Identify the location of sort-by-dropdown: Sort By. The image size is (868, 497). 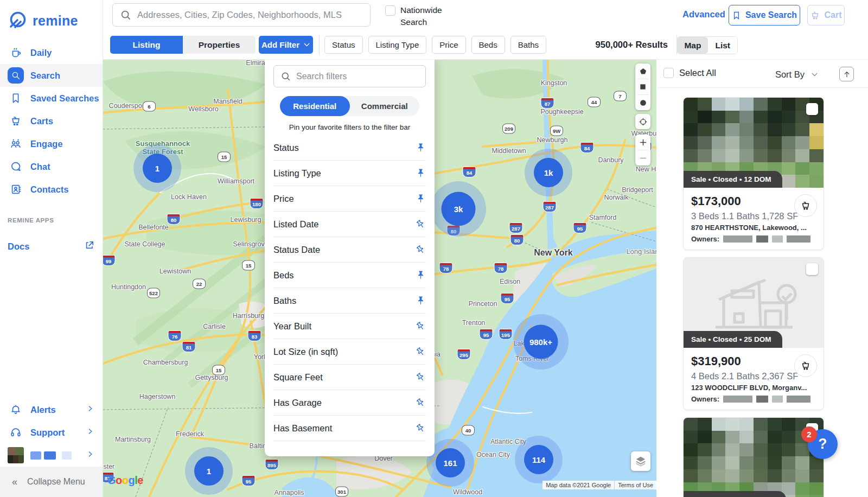
(796, 75).